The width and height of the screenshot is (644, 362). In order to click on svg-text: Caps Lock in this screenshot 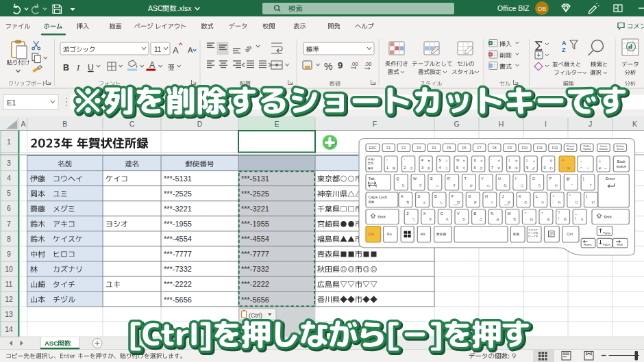, I will do `click(378, 197)`.